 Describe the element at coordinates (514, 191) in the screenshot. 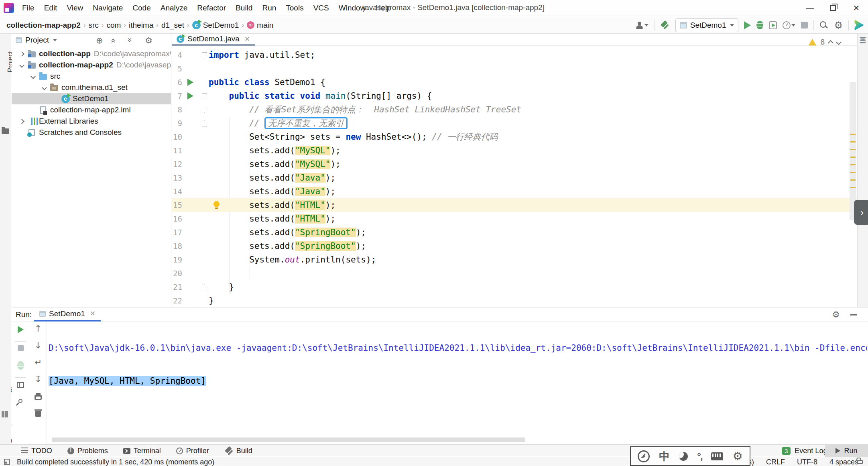

I see `code-line-14: 14 sets.add("Java");` at that location.